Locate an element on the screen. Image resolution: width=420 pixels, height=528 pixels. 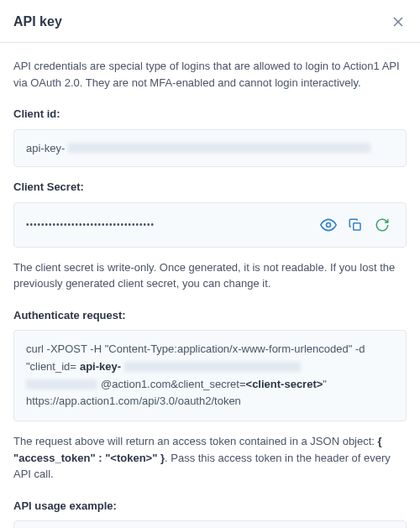
client-id-value: api-key- xxxxxxxxxxxxxxxxxxxxxxxxxxxxxxx… is located at coordinates (210, 149).